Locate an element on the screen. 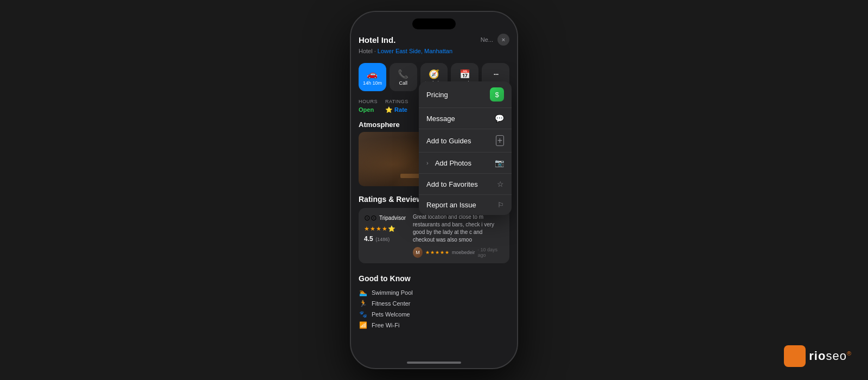 The image size is (868, 380). amenity-pets: 🐾 Pets Welcome is located at coordinates (434, 314).